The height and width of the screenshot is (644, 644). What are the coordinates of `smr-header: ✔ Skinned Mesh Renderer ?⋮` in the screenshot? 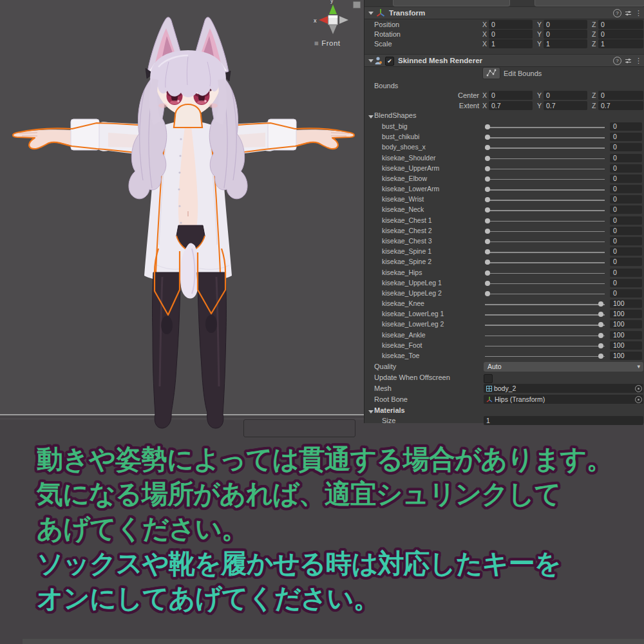 It's located at (504, 61).